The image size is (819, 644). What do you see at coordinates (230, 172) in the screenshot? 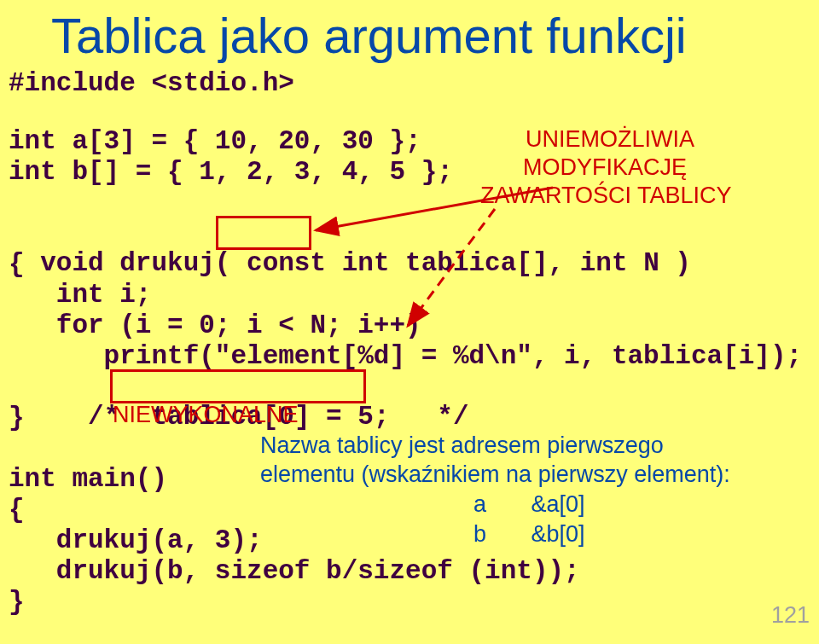
I see `code-array-b: int b[] = { 1, 2, 3, 4, 5 };` at bounding box center [230, 172].